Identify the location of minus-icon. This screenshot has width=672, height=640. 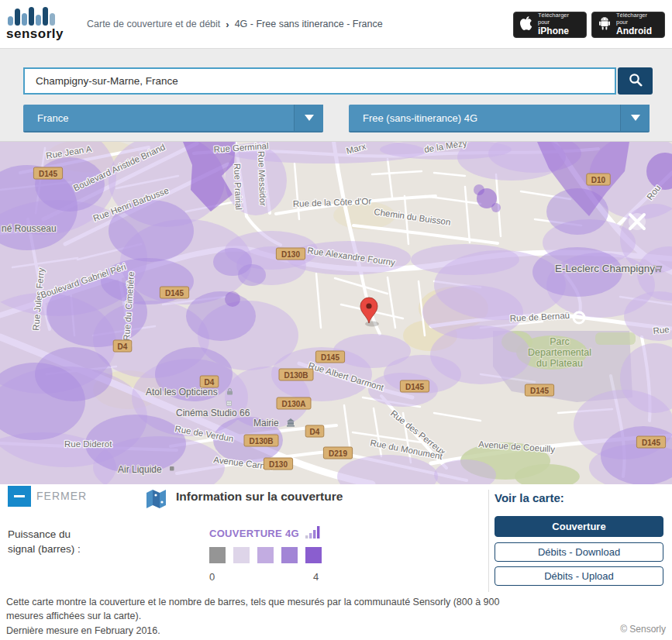
(19, 496).